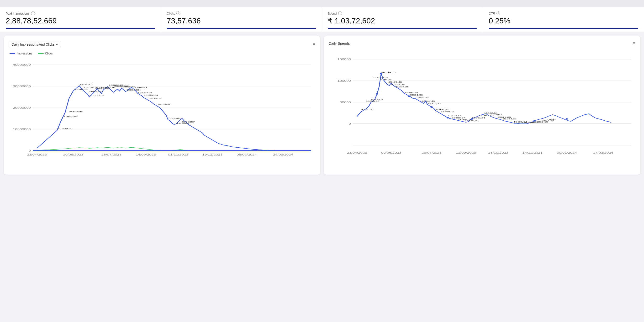 The image size is (644, 322). Describe the element at coordinates (634, 43) in the screenshot. I see `right-chart-hamburger-icon: ≡` at that location.